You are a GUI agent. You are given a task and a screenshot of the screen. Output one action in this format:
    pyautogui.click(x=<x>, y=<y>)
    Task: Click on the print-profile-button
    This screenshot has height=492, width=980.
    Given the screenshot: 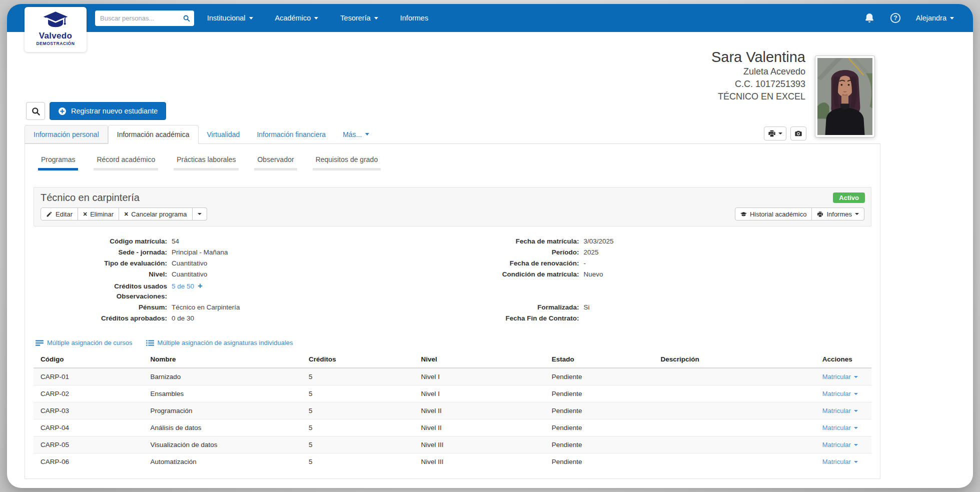 What is the action you would take?
    pyautogui.click(x=775, y=134)
    